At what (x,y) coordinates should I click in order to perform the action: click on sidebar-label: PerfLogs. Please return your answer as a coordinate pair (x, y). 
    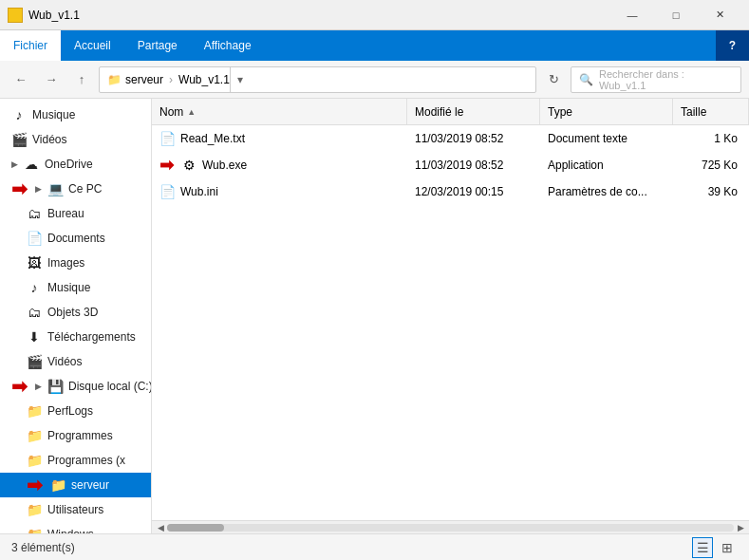
    Looking at the image, I should click on (70, 411).